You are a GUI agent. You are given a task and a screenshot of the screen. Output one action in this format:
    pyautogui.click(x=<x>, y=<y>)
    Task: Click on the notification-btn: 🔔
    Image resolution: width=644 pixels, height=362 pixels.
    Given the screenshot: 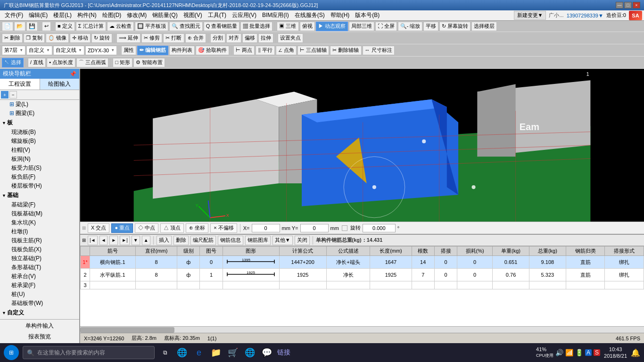 What is the action you would take?
    pyautogui.click(x=636, y=353)
    